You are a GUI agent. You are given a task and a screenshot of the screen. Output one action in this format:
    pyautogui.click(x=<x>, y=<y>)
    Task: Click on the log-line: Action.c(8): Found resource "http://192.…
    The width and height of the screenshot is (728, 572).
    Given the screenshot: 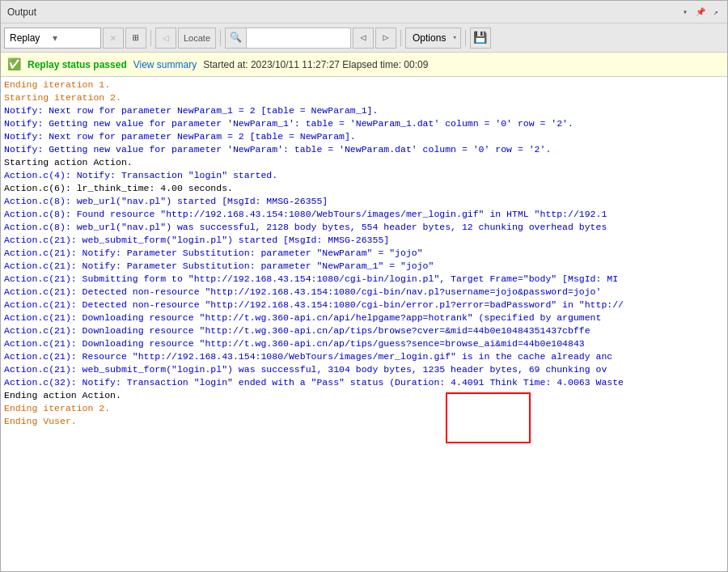 What is the action you would take?
    pyautogui.click(x=364, y=214)
    